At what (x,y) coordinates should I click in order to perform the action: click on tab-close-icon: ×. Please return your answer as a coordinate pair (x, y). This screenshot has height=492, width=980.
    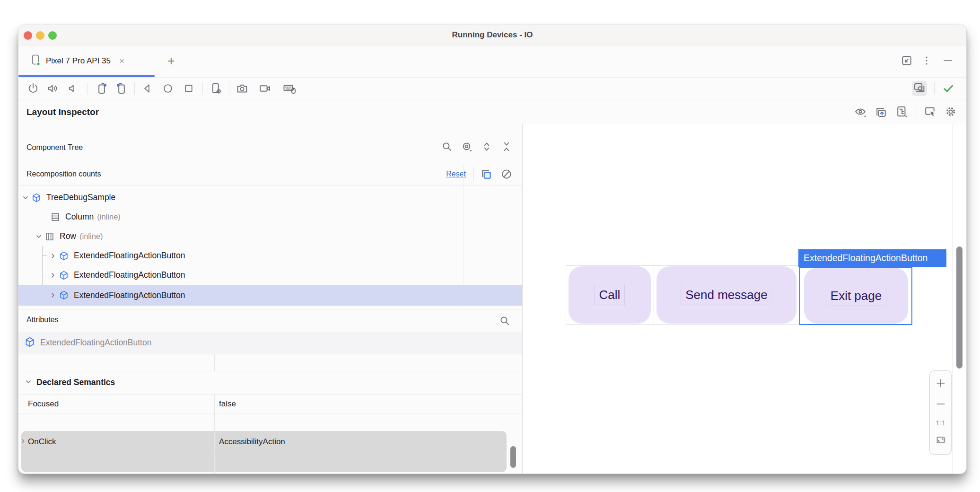
    Looking at the image, I should click on (122, 61).